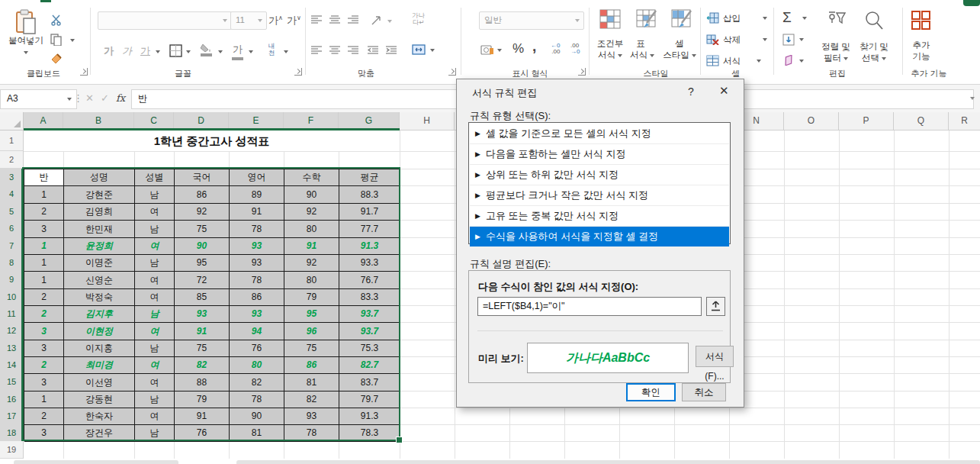 The height and width of the screenshot is (464, 980). Describe the element at coordinates (312, 366) in the screenshot. I see `table-cell: 86` at that location.